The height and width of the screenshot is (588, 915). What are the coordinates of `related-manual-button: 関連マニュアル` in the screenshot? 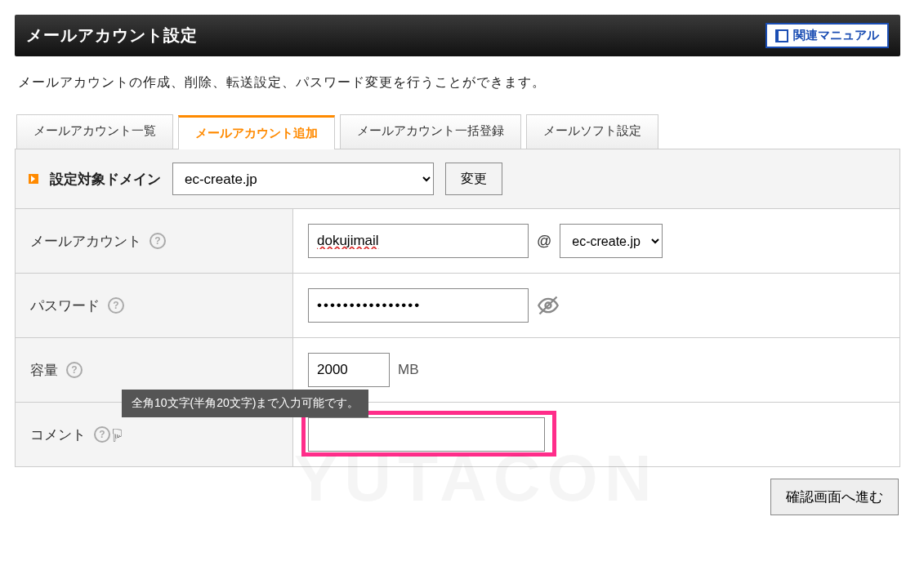 It's located at (827, 36).